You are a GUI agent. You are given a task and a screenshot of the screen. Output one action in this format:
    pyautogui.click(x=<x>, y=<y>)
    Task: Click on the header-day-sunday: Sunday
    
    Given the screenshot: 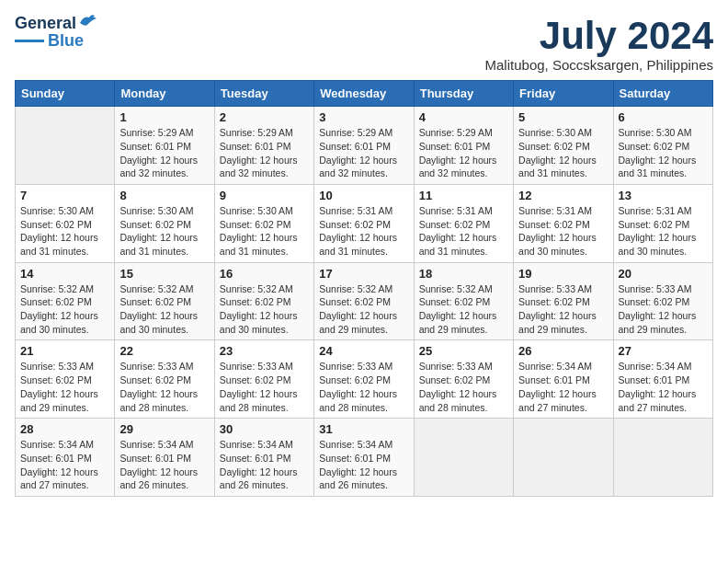 What is the action you would take?
    pyautogui.click(x=65, y=94)
    